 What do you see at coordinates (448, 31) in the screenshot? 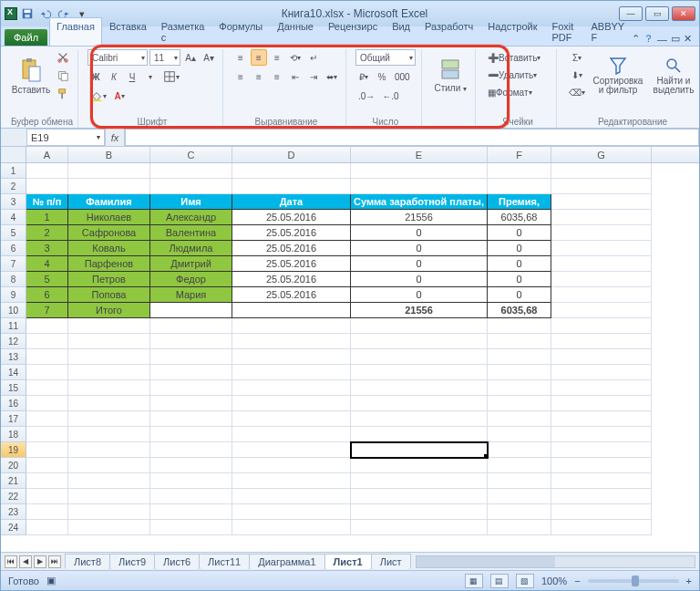
I see `ribbon-tab: Разработч` at bounding box center [448, 31].